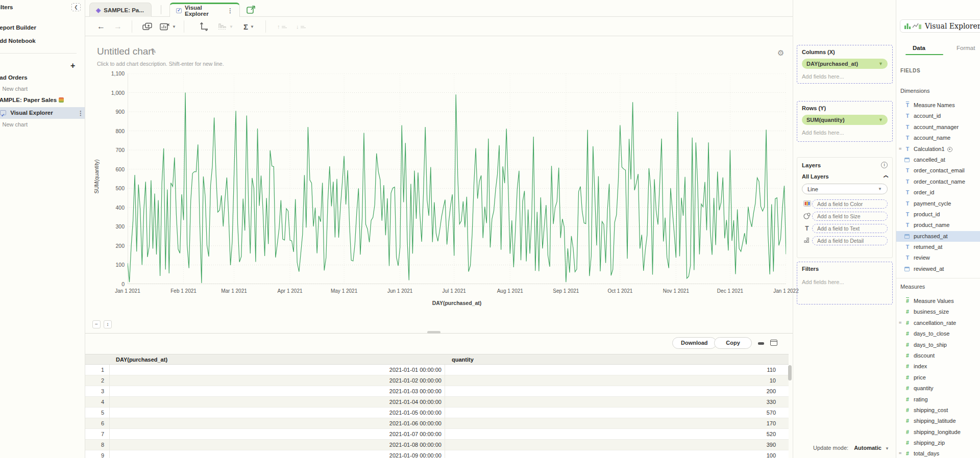  What do you see at coordinates (437, 445) in the screenshot?
I see `table-row: 82021-01-08 00:00:00390` at bounding box center [437, 445].